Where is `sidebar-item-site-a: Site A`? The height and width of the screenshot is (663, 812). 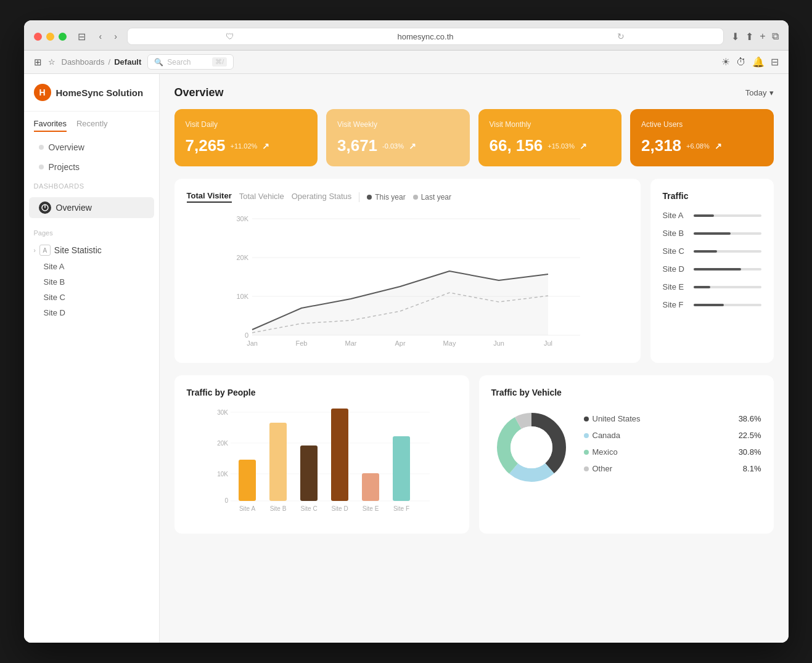 sidebar-item-site-a: Site A is located at coordinates (91, 266).